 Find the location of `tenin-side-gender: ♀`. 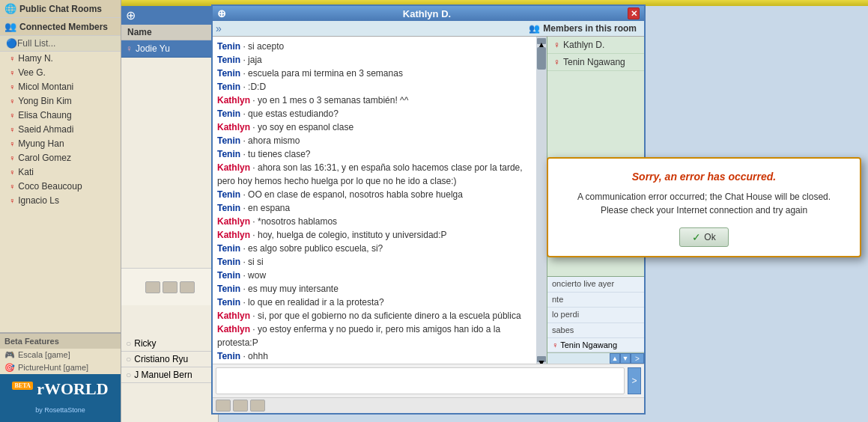

tenin-side-gender: ♀ is located at coordinates (555, 345).